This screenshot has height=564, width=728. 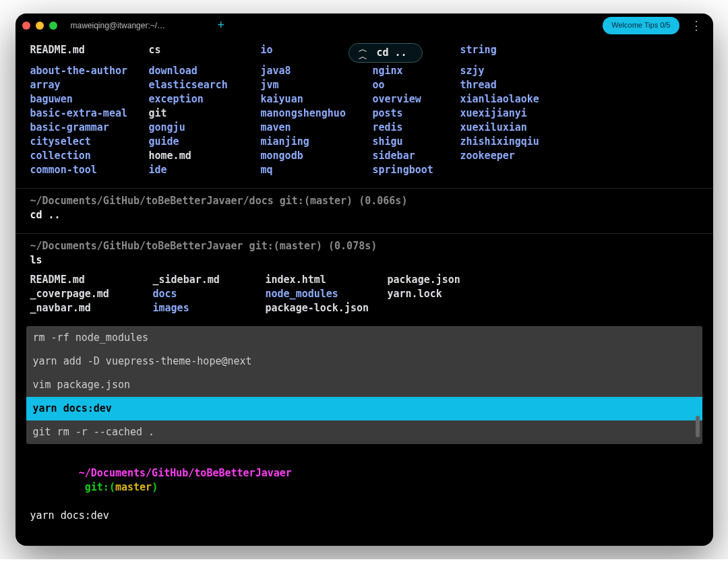 What do you see at coordinates (326, 309) in the screenshot?
I see `ls-item: package-lock.json` at bounding box center [326, 309].